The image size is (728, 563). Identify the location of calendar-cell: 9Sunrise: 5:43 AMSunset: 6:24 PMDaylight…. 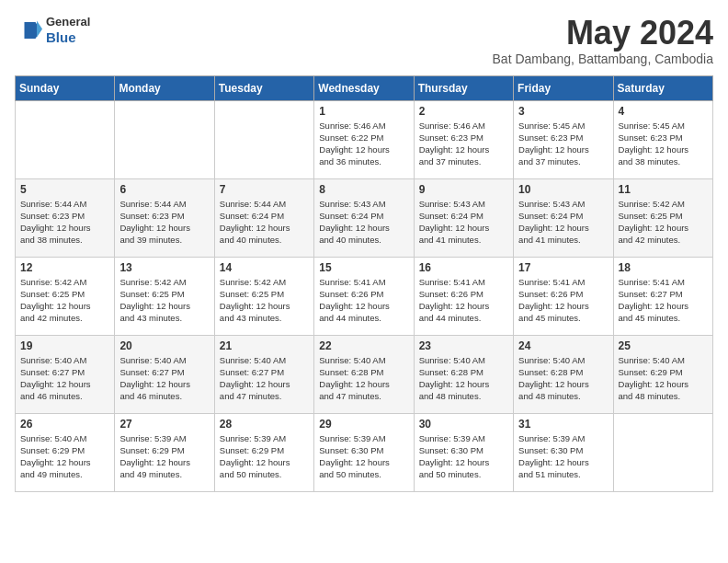
(463, 217).